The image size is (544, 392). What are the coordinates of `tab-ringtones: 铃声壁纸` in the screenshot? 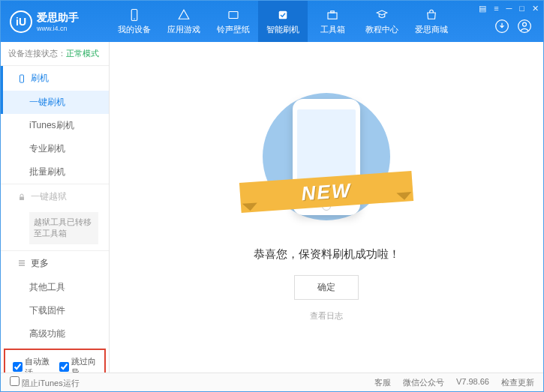 It's located at (233, 21).